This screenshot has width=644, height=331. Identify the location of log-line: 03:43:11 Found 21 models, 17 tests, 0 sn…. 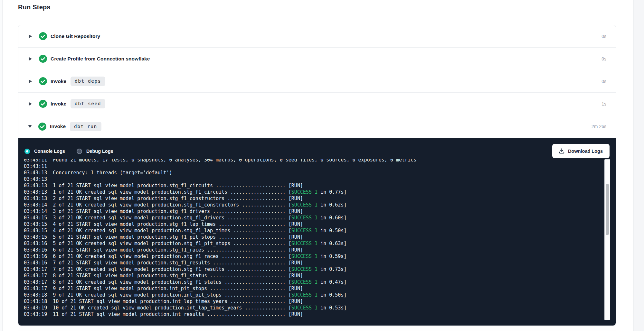
(313, 161).